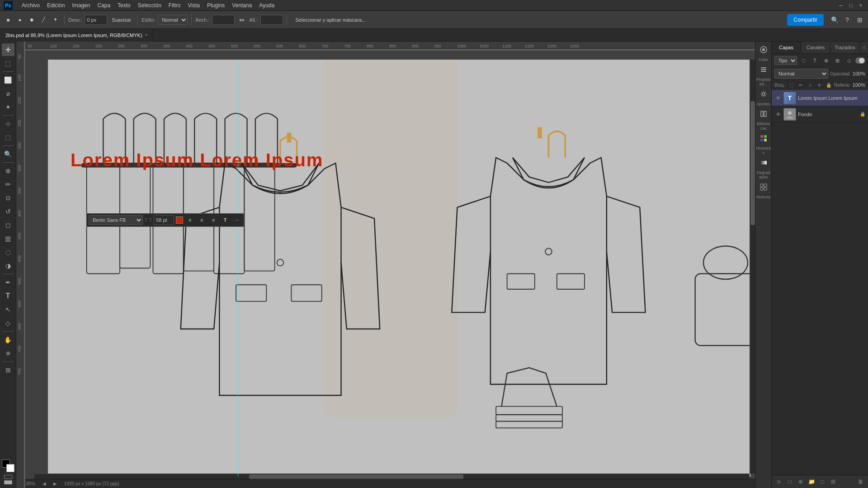  I want to click on layer-blend-select: Normal, so click(801, 74).